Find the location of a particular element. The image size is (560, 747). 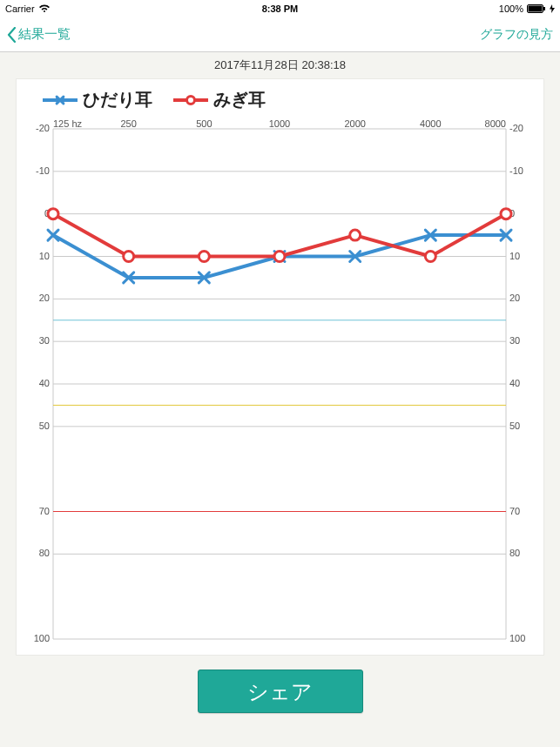

svg-text: 1000 is located at coordinates (280, 124).